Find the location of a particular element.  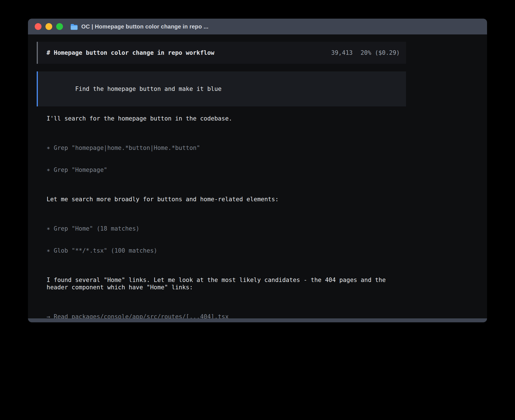

session-header: # Homepage button color change in repo w… is located at coordinates (221, 53).